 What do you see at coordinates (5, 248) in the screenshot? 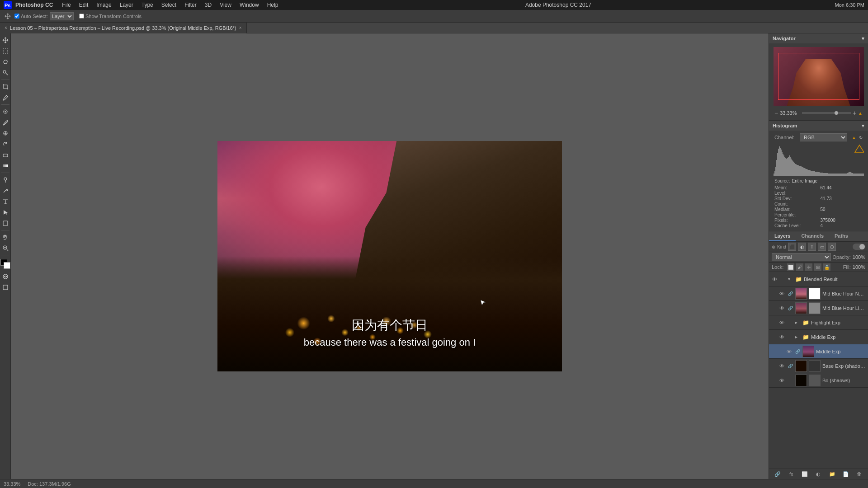
I see `zoom-tool` at bounding box center [5, 248].